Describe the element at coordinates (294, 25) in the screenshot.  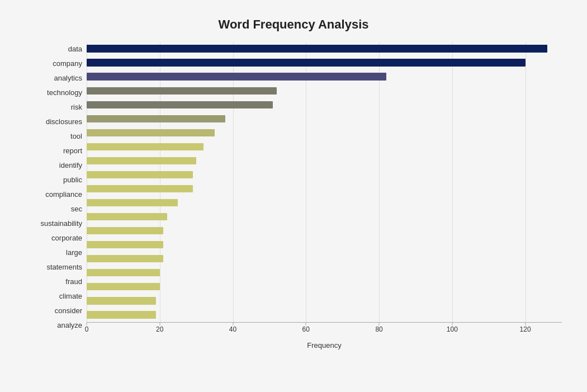
I see `chart-title: Word Frequency Analysis` at that location.